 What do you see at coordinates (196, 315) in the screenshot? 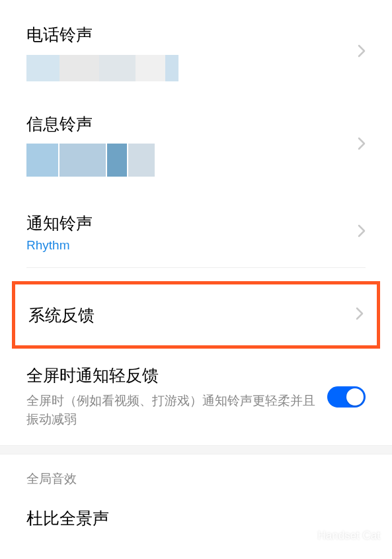
I see `system-feedback-item: 系统反馈` at bounding box center [196, 315].